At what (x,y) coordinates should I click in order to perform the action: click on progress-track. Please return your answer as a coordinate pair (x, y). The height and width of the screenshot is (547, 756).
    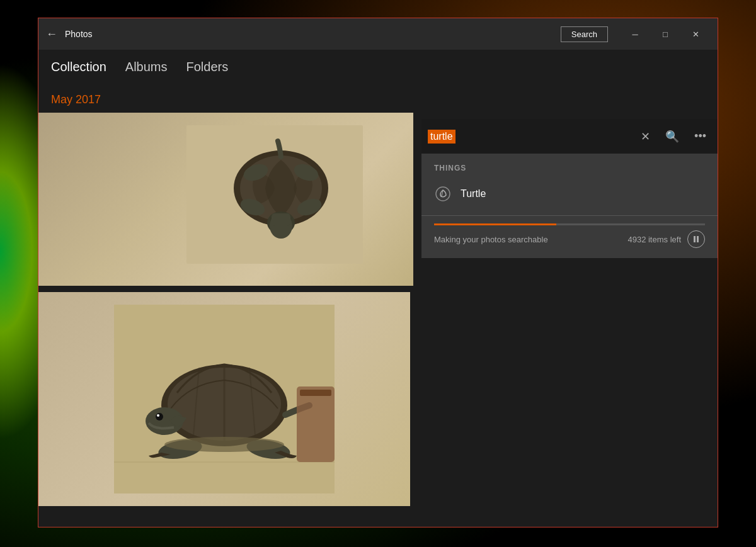
    Looking at the image, I should click on (570, 224).